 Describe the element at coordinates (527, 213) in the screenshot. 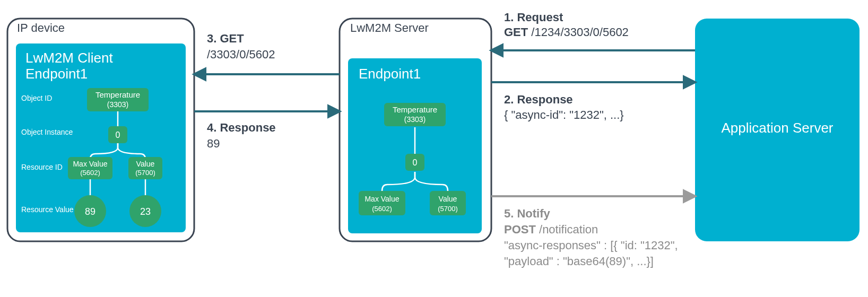

I see `msg5-hdr: 5. Notify` at that location.